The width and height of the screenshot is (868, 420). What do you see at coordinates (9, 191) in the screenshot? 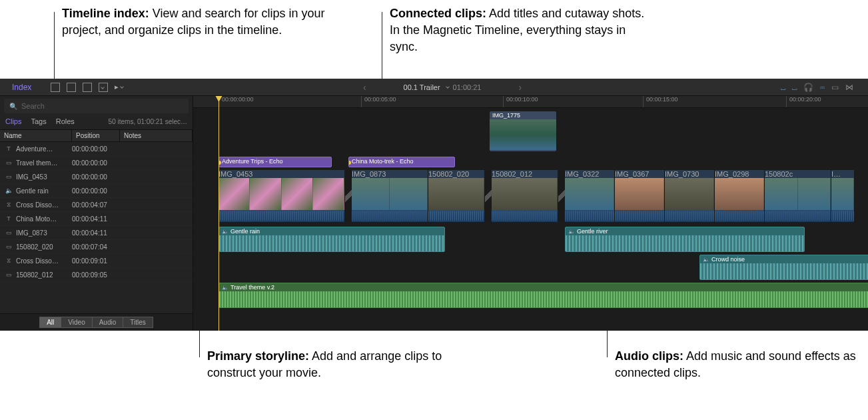
I see `clip-type-icon: 🔈` at bounding box center [9, 191].